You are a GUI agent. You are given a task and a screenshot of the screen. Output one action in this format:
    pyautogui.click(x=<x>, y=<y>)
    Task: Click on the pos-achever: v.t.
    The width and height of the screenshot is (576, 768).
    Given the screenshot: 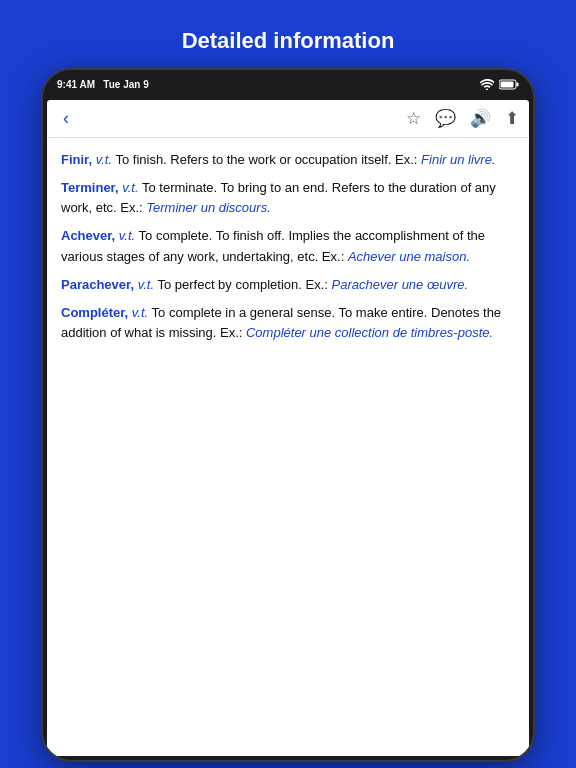 What is the action you would take?
    pyautogui.click(x=127, y=236)
    